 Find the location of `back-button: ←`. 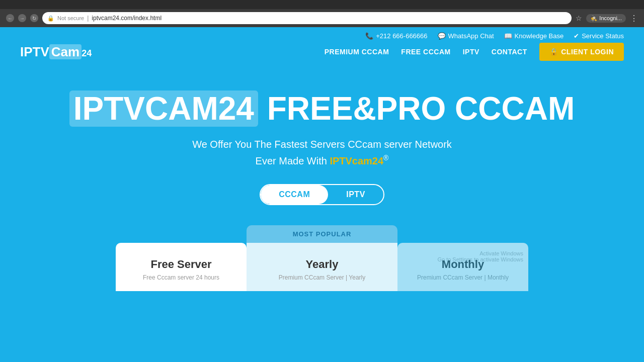

back-button: ← is located at coordinates (10, 18).